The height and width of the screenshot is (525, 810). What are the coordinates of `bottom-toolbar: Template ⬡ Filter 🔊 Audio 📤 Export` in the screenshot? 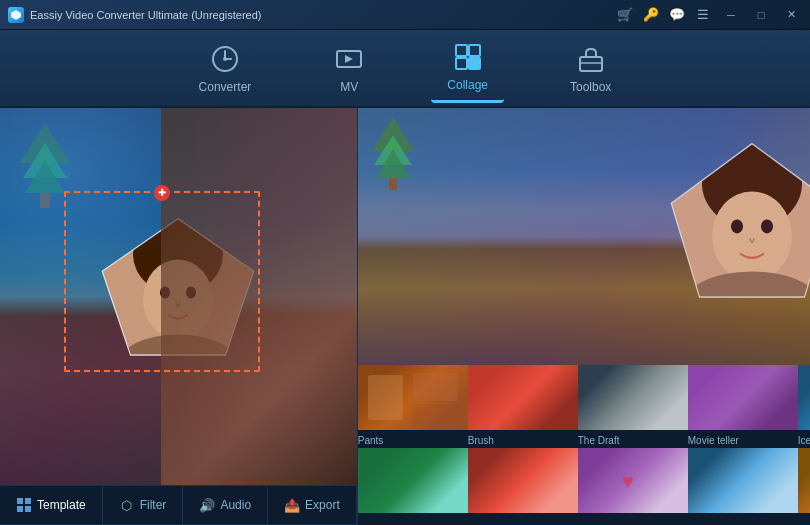 It's located at (178, 505).